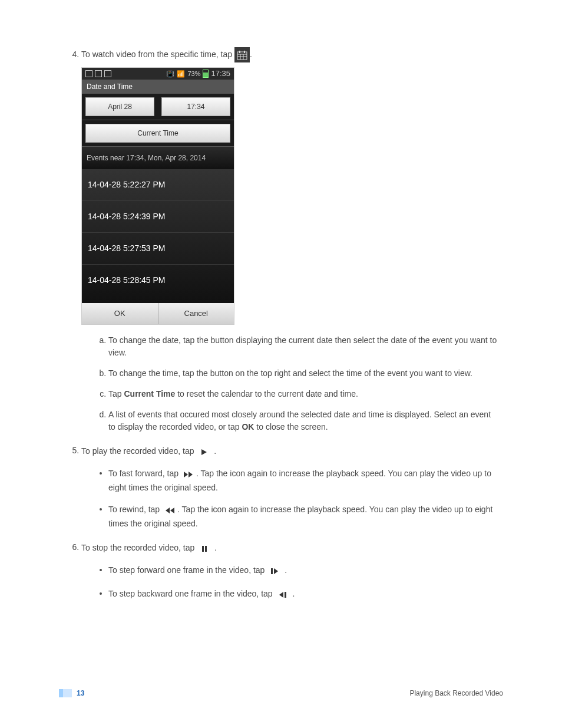 The image size is (562, 728). Describe the element at coordinates (120, 314) in the screenshot. I see `ok-button: OK` at that location.